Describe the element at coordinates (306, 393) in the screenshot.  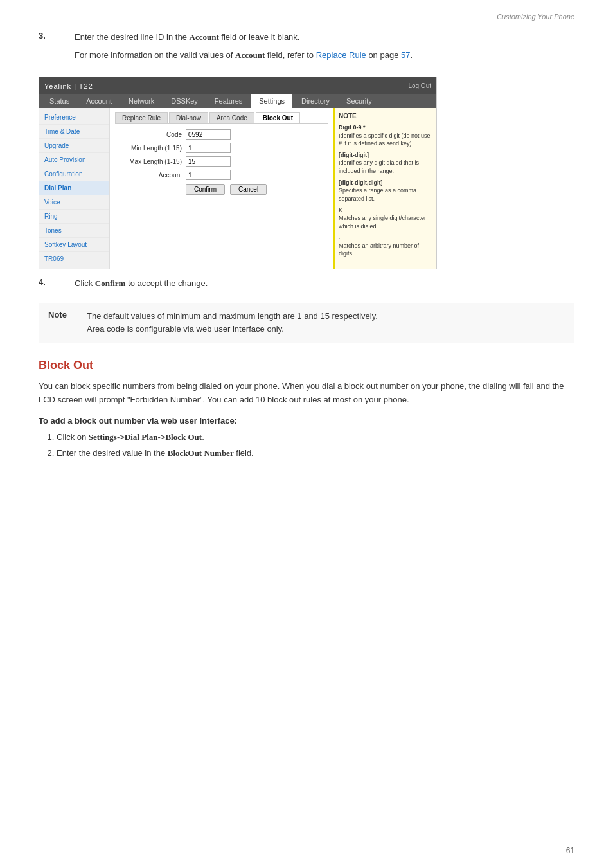
I see `block-out-para: You can block specific numbers from bein…` at that location.